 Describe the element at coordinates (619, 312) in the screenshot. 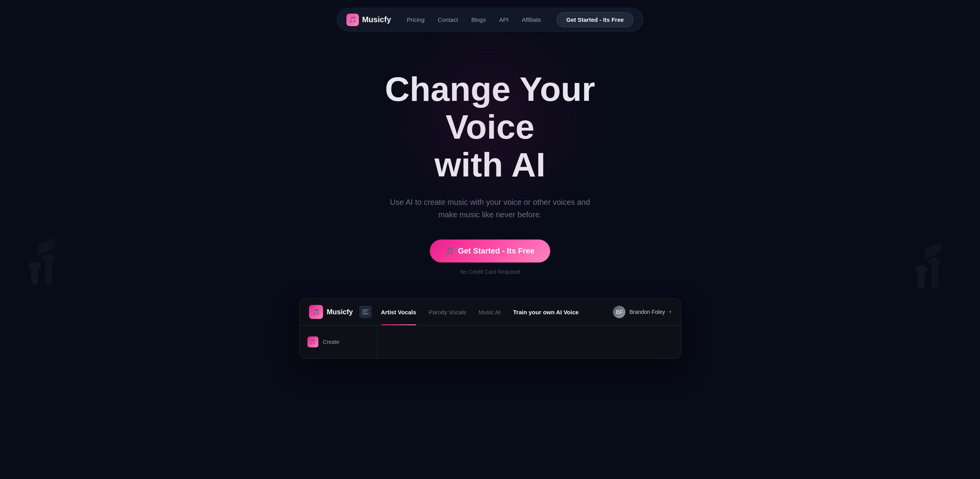

I see `avatar: BF` at that location.